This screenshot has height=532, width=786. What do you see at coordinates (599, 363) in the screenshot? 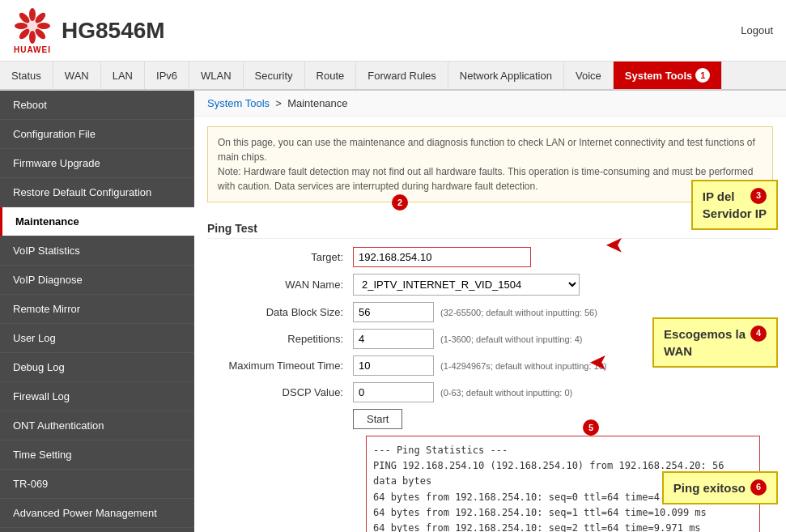
I see `arrow-4-icon: ➤` at bounding box center [599, 363].